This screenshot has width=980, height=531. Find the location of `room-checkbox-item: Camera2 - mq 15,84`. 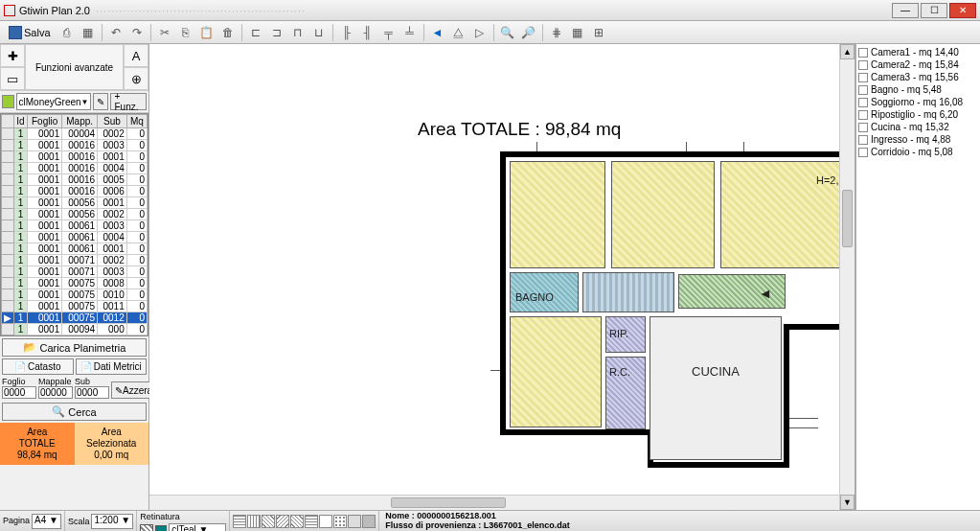

room-checkbox-item: Camera2 - mq 15,84 is located at coordinates (918, 65).